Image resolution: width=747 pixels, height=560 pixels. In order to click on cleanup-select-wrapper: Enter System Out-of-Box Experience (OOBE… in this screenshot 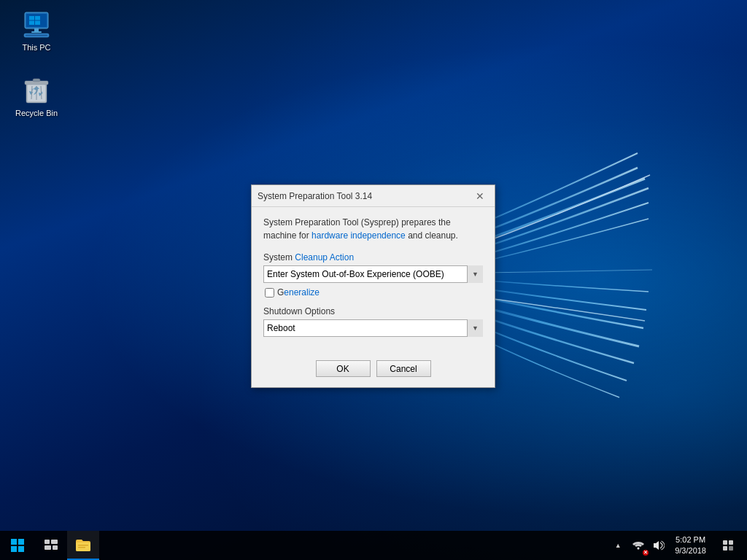, I will do `click(374, 274)`.